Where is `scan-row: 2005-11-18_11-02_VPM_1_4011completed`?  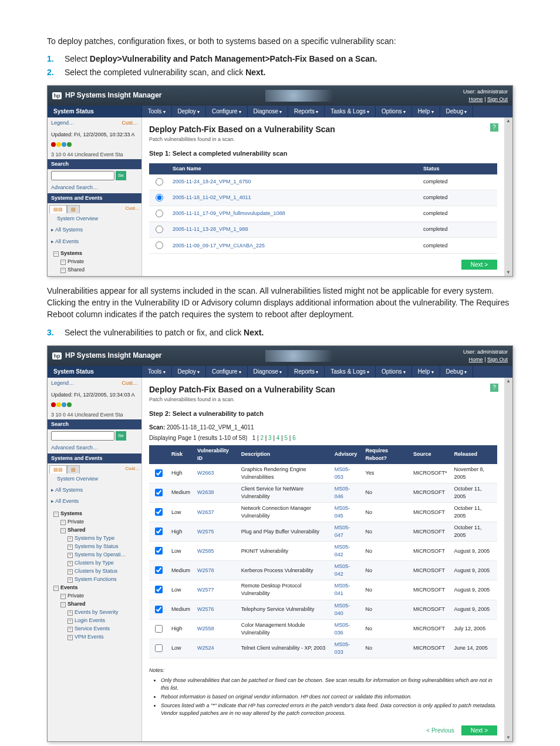 scan-row: 2005-11-18_11-02_VPM_1_4011completed is located at coordinates (323, 197).